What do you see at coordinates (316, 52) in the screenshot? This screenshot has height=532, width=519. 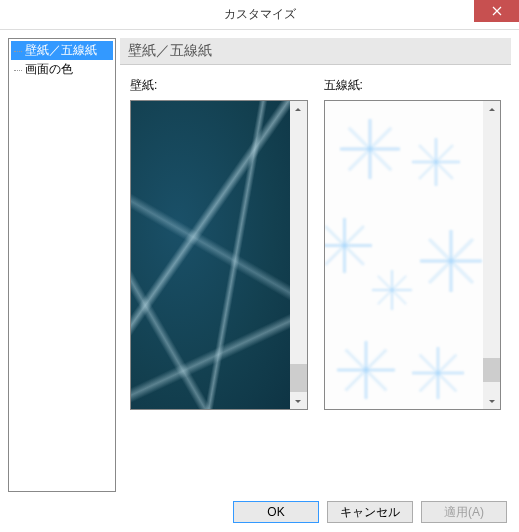 I see `panel-header: 壁紙／五線紙` at bounding box center [316, 52].